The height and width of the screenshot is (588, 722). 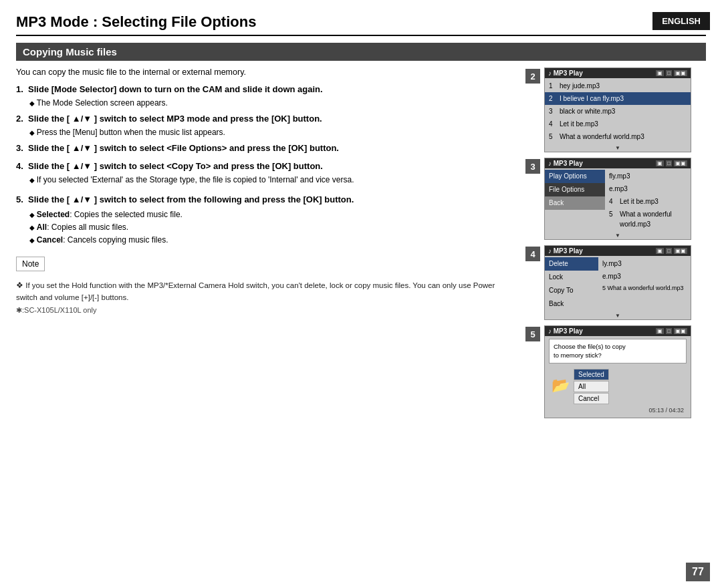 I want to click on step-2-sub: Press the [Menu] button when the music l…, so click(x=264, y=132).